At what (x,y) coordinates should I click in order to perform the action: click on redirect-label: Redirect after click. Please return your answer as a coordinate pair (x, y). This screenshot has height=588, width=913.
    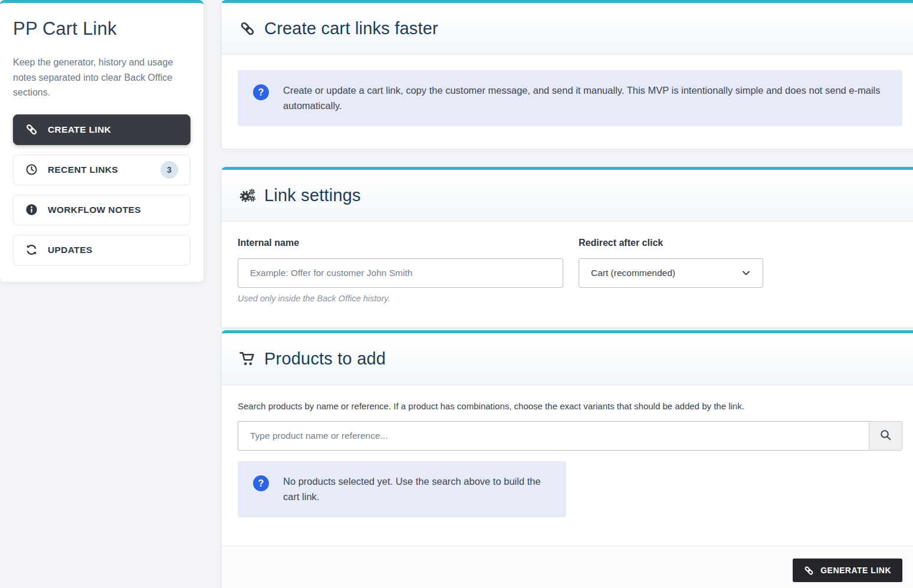
    Looking at the image, I should click on (671, 243).